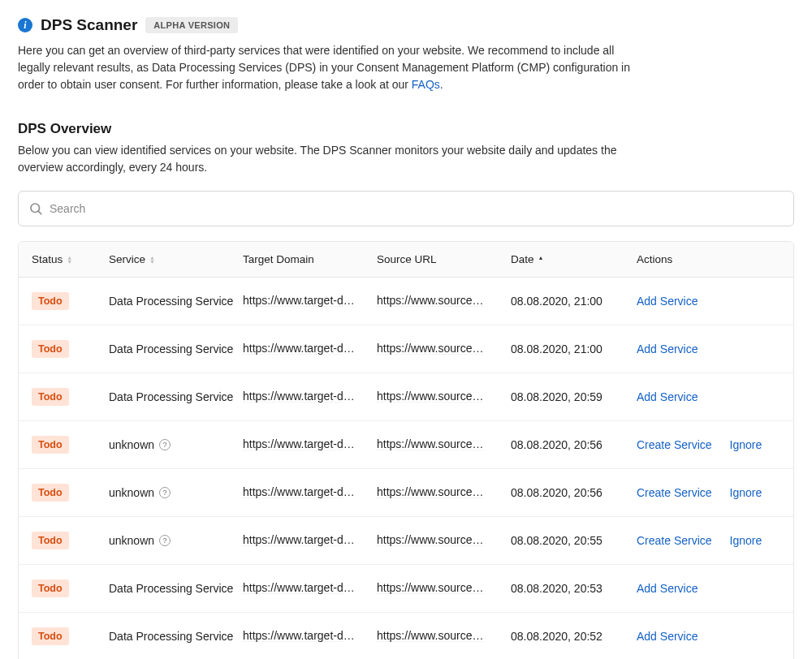 The height and width of the screenshot is (659, 812). What do you see at coordinates (413, 209) in the screenshot?
I see `search-input` at bounding box center [413, 209].